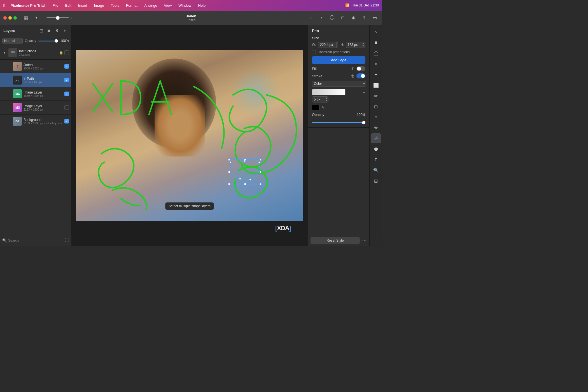  What do you see at coordinates (321, 18) in the screenshot?
I see `adjustments-button: ▫` at bounding box center [321, 18].